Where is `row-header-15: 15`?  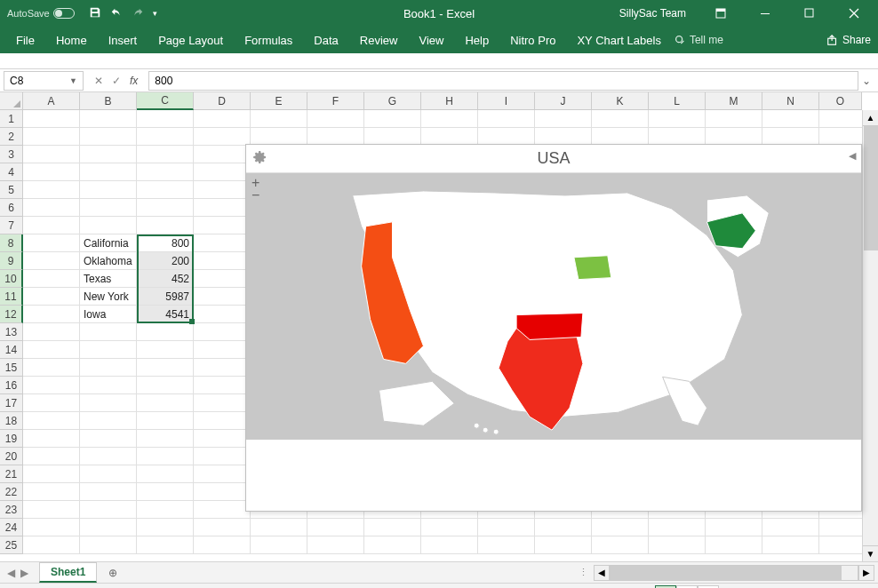
row-header-15: 15 is located at coordinates (12, 368).